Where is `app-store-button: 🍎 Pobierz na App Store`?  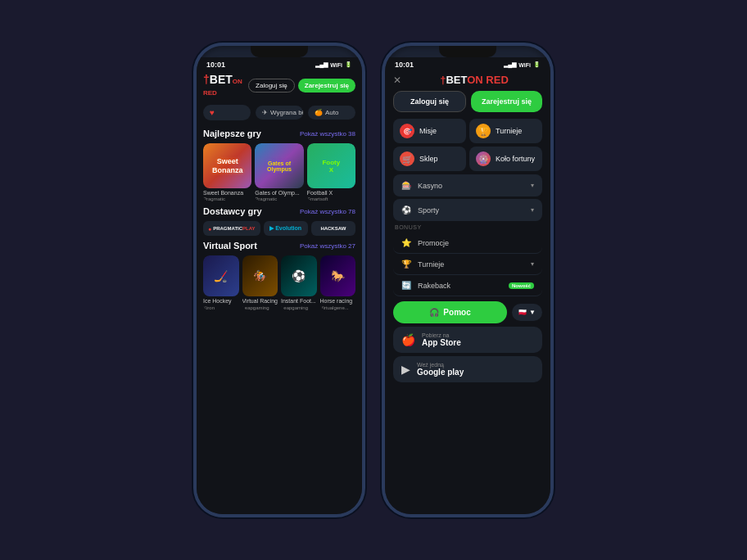
app-store-button: 🍎 Pobierz na App Store is located at coordinates (468, 340).